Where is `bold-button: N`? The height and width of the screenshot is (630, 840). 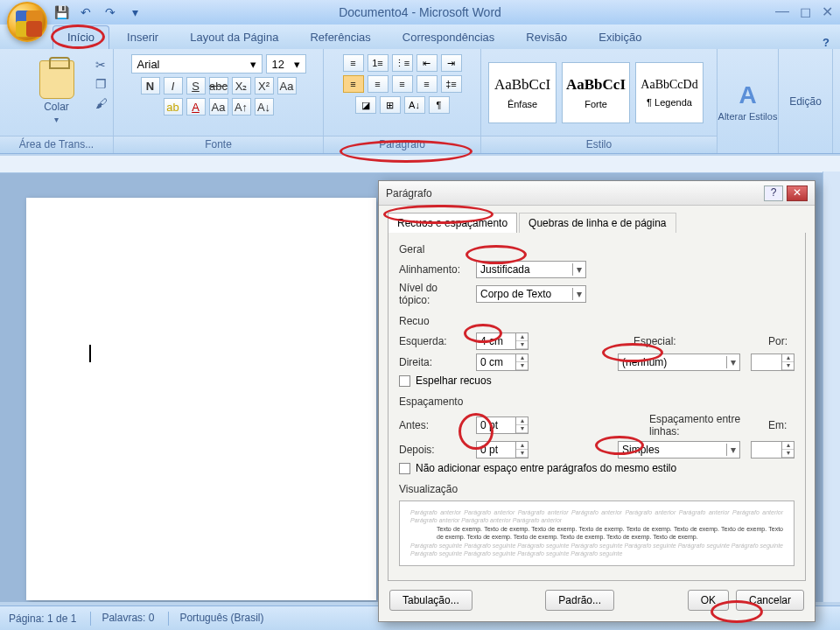 bold-button: N is located at coordinates (150, 86).